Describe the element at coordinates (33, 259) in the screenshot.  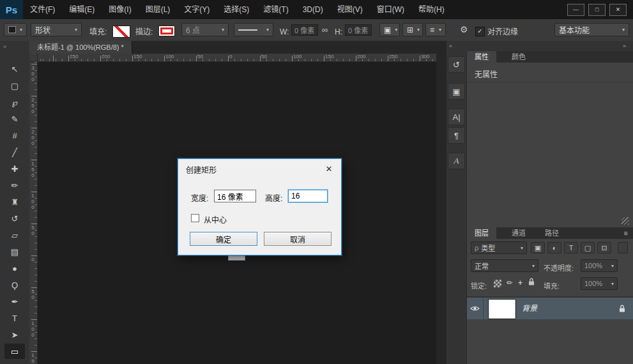
I see `ruler-label: 0` at that location.